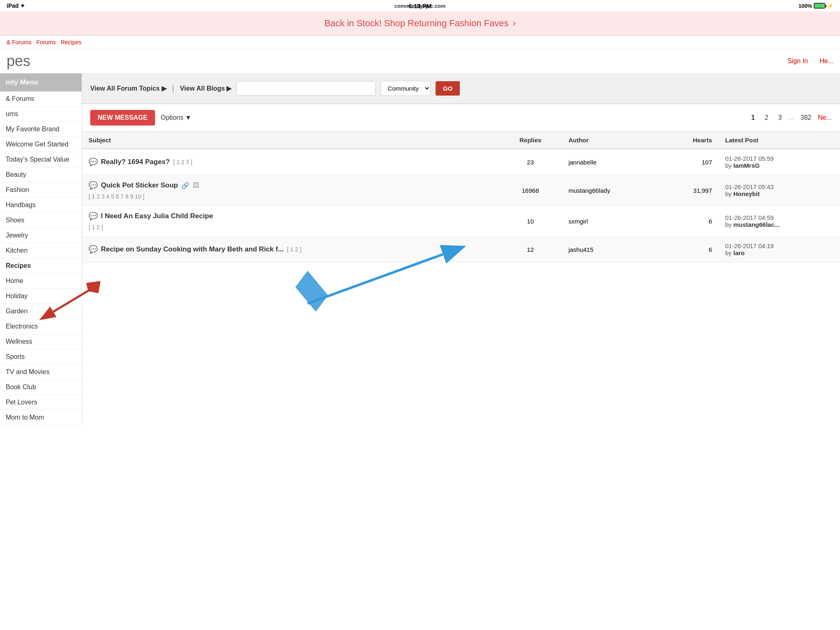  I want to click on table-header-row: Subject Replies Author Hearts Latest Pos…, so click(461, 140).